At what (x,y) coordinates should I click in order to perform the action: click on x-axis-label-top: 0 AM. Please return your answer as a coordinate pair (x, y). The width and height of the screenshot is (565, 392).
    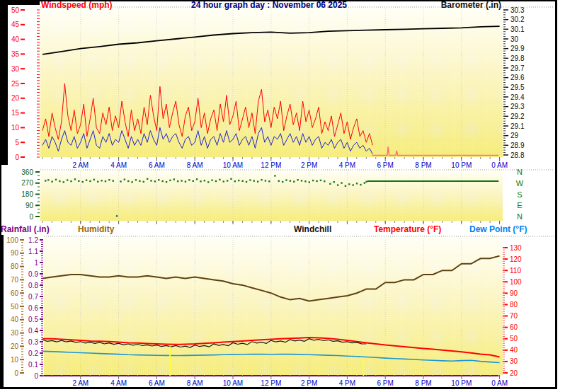
    Looking at the image, I should click on (500, 166).